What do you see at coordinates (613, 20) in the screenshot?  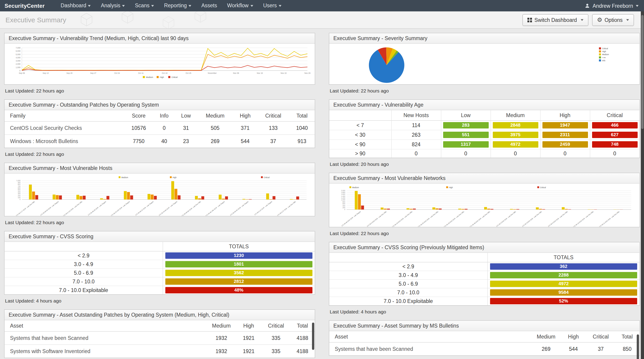 I see `options-button: ⚙︎ Options` at bounding box center [613, 20].